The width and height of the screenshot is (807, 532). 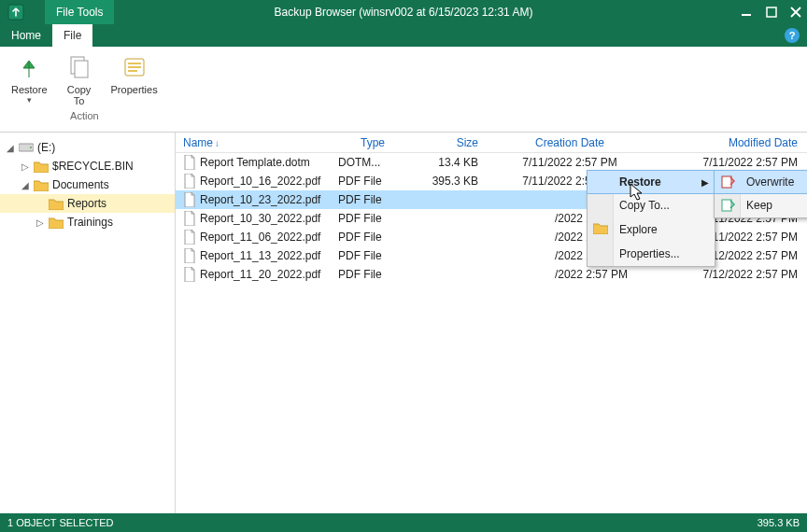 What do you see at coordinates (792, 35) in the screenshot?
I see `help-button: ?` at bounding box center [792, 35].